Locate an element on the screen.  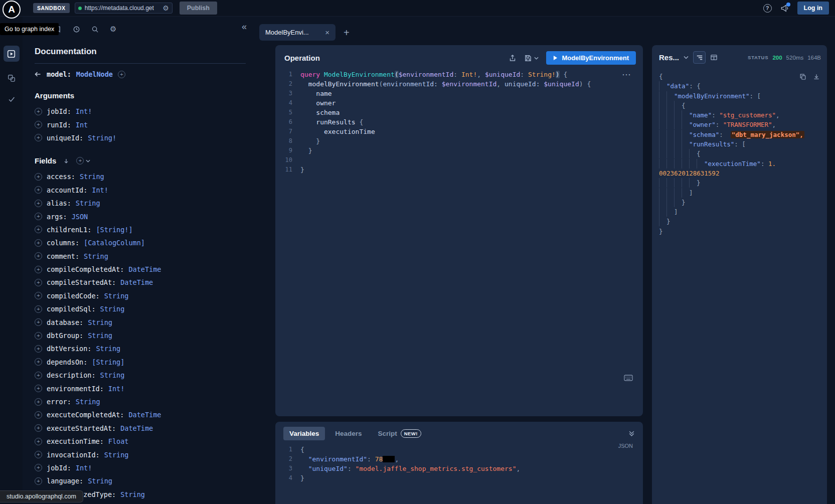
operation-tab: ModelByEnvi... × is located at coordinates (297, 32).